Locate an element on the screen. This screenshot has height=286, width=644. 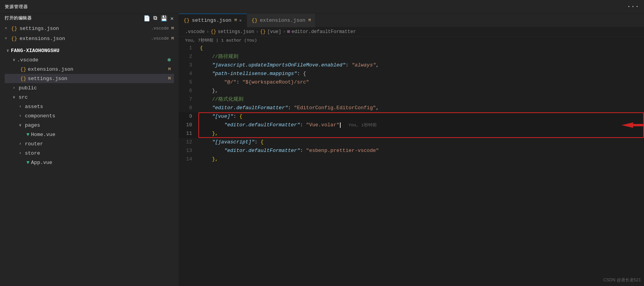
pages-label: pages is located at coordinates (33, 125).